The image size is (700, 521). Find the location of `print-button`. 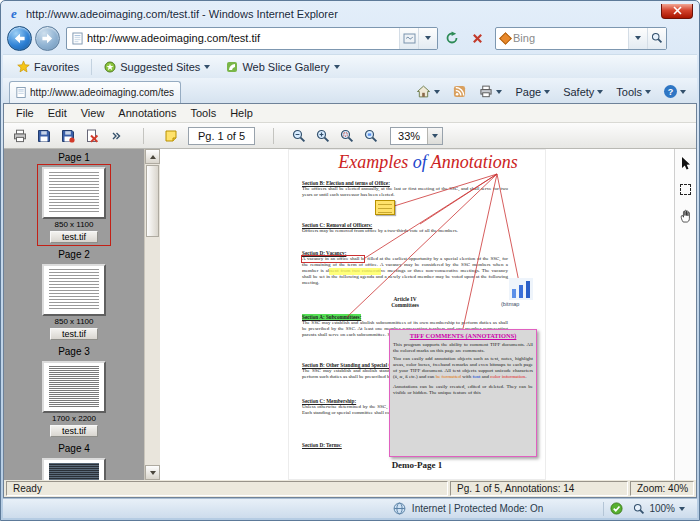

print-button is located at coordinates (490, 92).